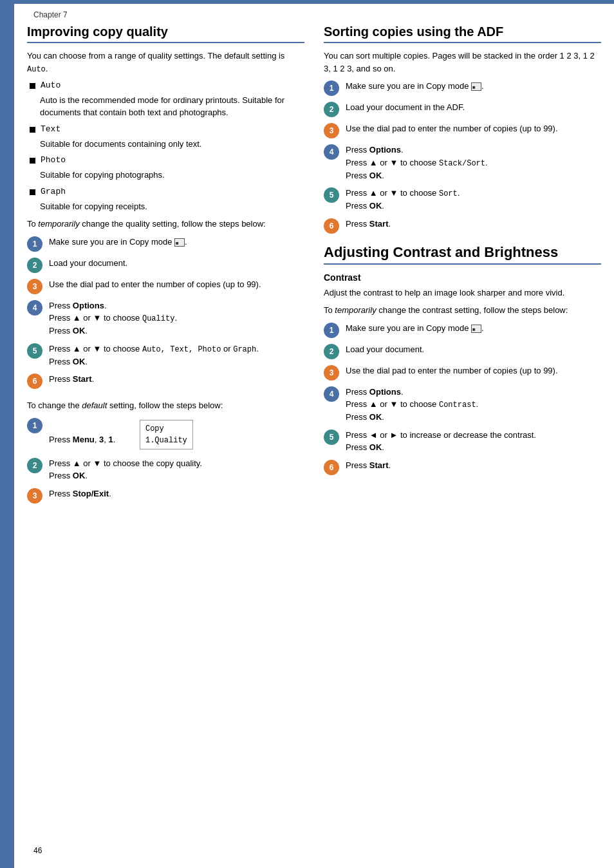 This screenshot has width=614, height=868. I want to click on default-step-circle-3: 3, so click(35, 496).